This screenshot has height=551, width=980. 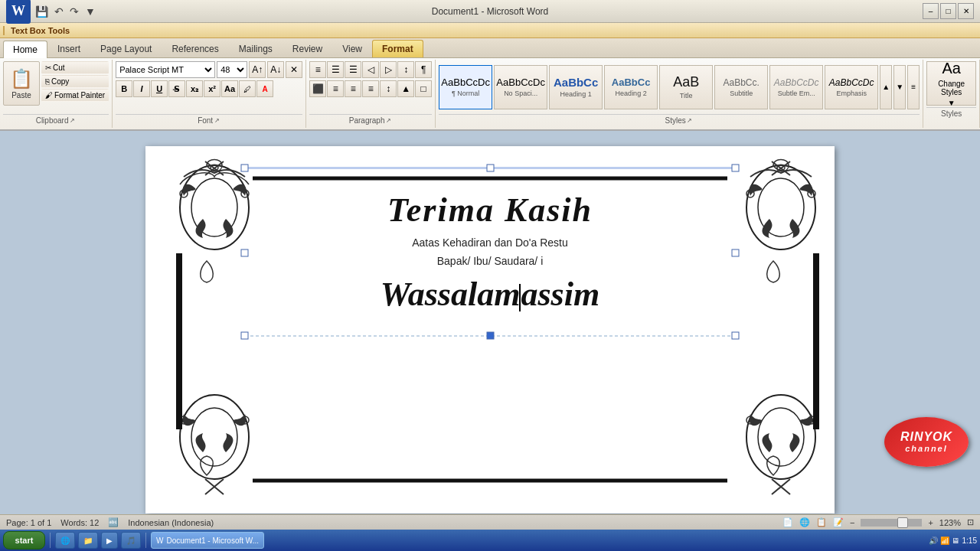 What do you see at coordinates (371, 89) in the screenshot?
I see `justify-button: ≡` at bounding box center [371, 89].